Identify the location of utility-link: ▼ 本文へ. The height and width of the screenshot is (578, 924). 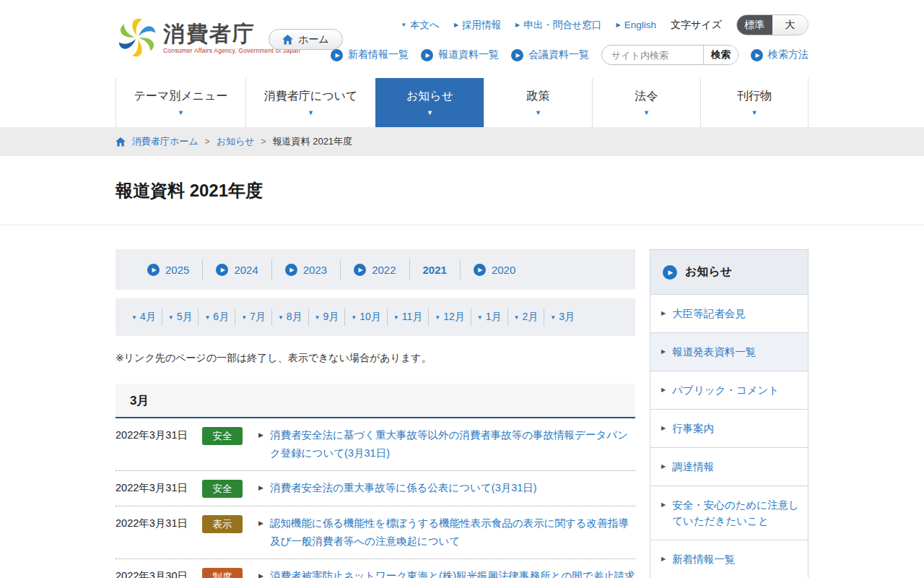
(420, 25).